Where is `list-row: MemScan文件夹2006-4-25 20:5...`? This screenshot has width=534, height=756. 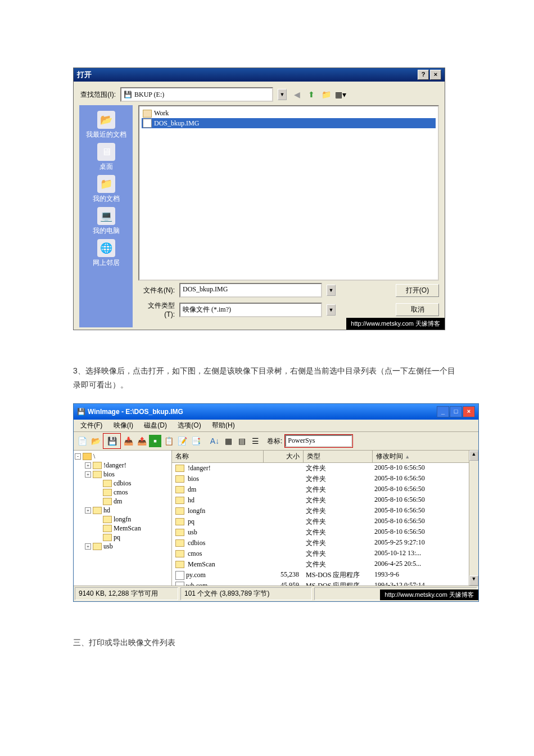
list-row: MemScan文件夹2006-4-25 20:5... is located at coordinates (325, 565).